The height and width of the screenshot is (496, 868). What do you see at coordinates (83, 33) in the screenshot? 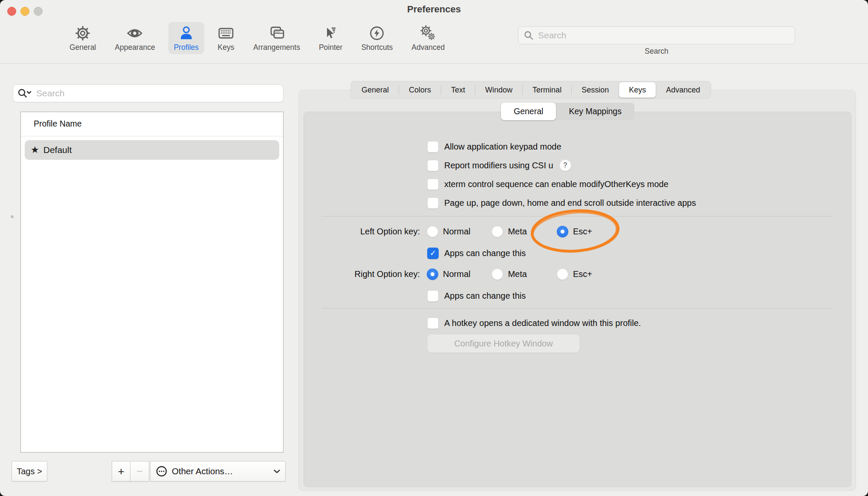
I see `gear-icon` at bounding box center [83, 33].